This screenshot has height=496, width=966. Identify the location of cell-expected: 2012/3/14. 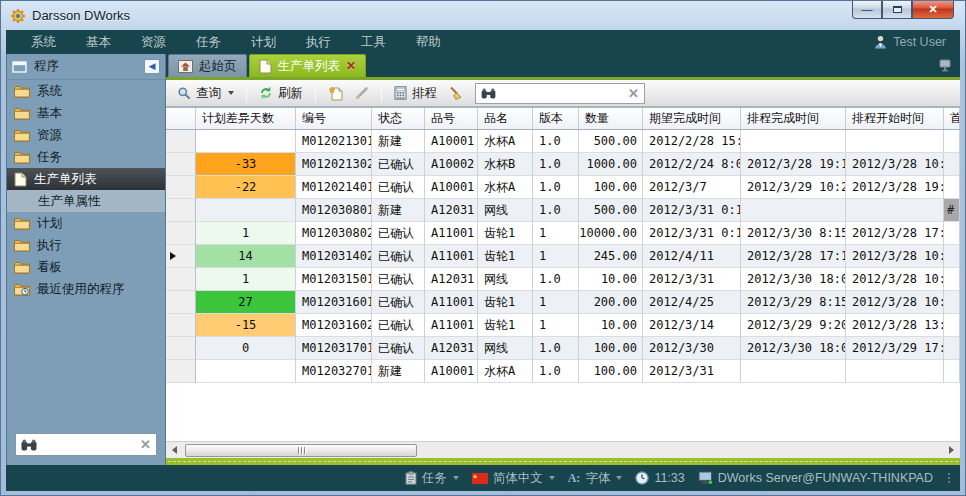
(692, 326).